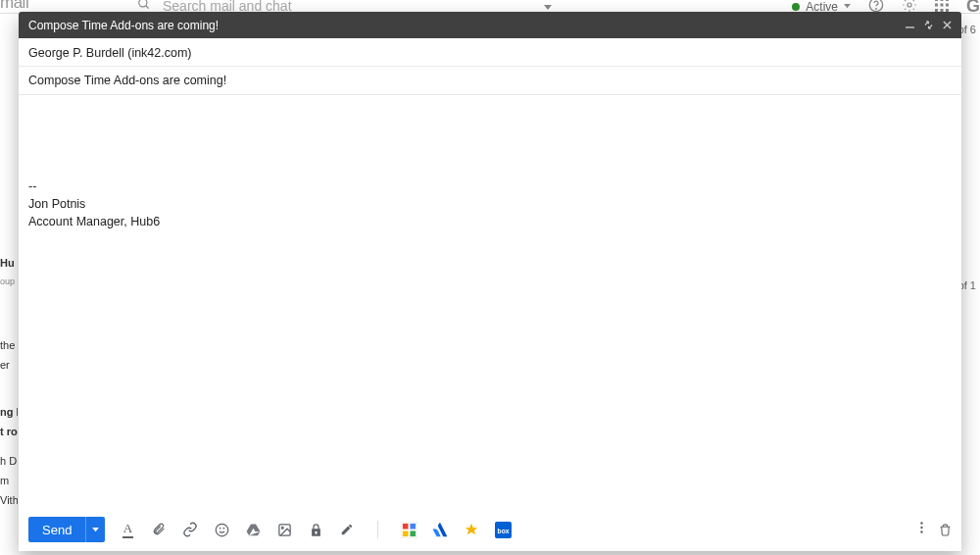 The width and height of the screenshot is (980, 555). What do you see at coordinates (378, 530) in the screenshot?
I see `toolbar-divider` at bounding box center [378, 530].